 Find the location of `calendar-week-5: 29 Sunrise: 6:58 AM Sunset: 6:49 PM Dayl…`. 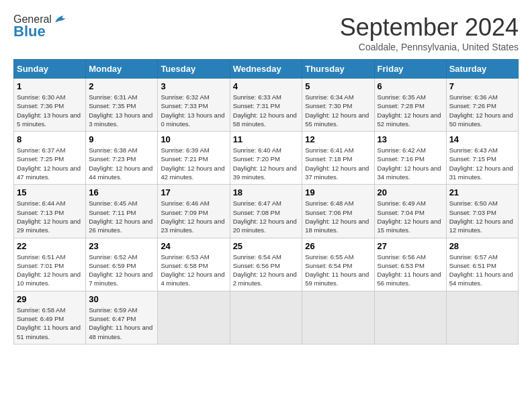

calendar-week-5: 29 Sunrise: 6:58 AM Sunset: 6:49 PM Dayl… is located at coordinates (266, 317).